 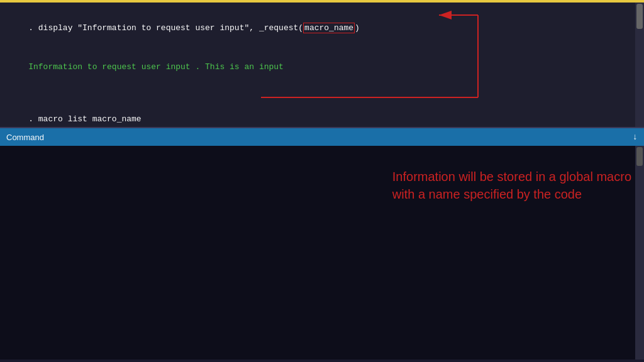 What do you see at coordinates (25, 137) in the screenshot?
I see `command-bar-label: Command` at bounding box center [25, 137].